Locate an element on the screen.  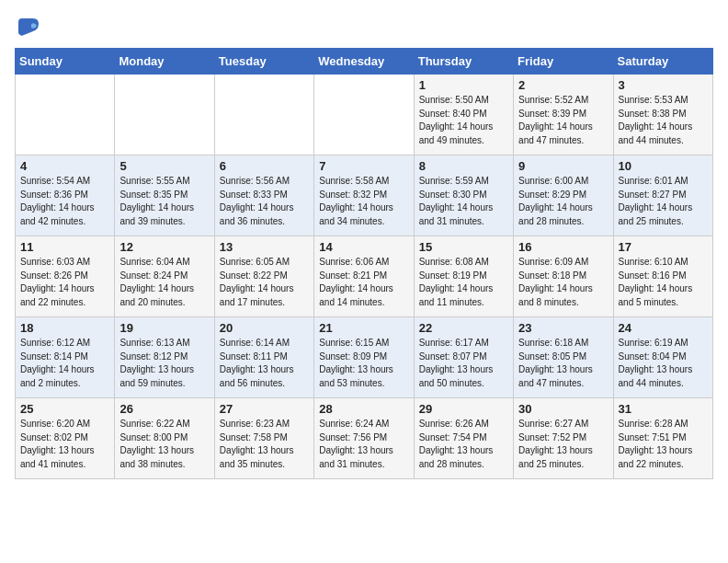
day-number: 15 is located at coordinates (463, 247).